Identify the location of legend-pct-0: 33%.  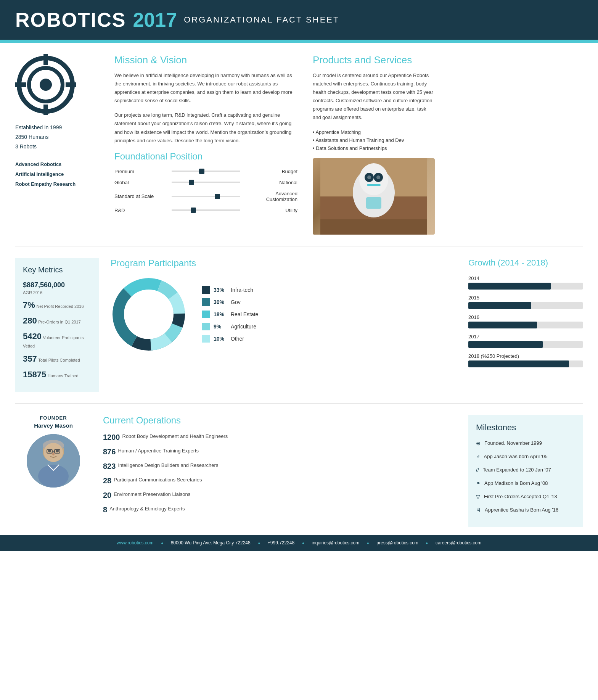
(220, 290).